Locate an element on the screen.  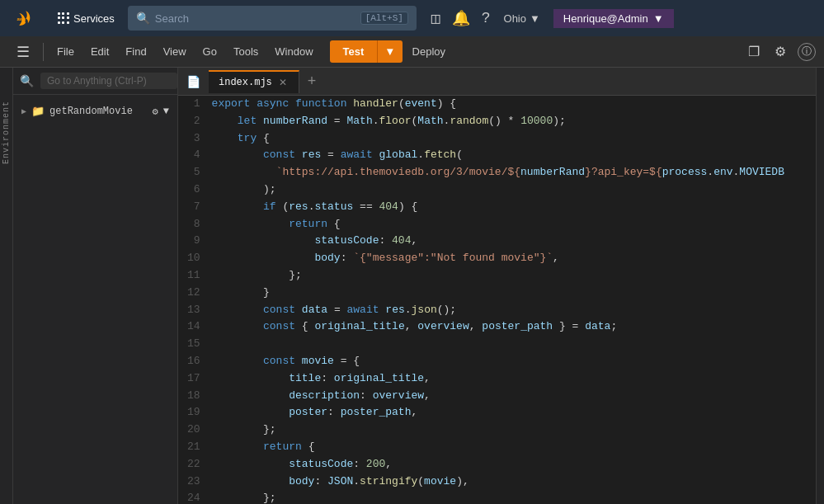
line-number: 9 is located at coordinates (195, 241).